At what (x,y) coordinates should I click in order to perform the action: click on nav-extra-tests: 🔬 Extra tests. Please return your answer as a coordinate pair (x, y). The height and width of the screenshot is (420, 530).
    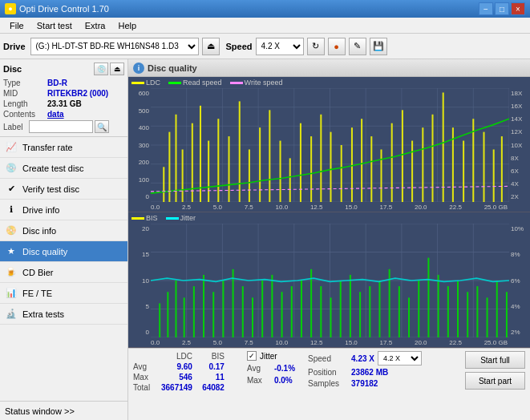
    Looking at the image, I should click on (64, 314).